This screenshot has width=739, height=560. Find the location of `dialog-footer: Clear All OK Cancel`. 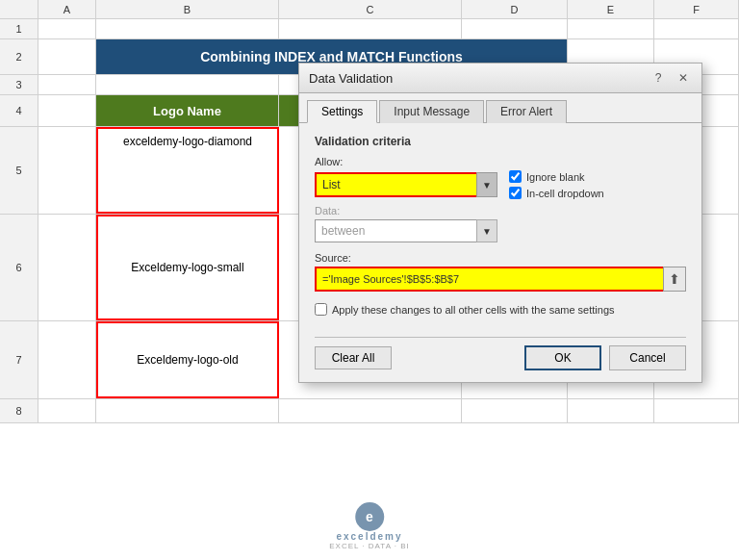

dialog-footer: Clear All OK Cancel is located at coordinates (500, 360).